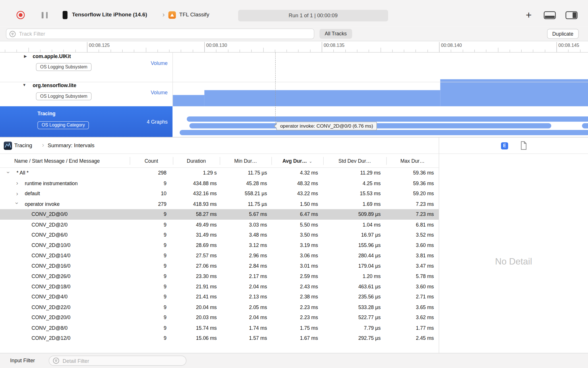  Describe the element at coordinates (196, 266) in the screenshot. I see `table-cell: 27.06 ms` at that location.